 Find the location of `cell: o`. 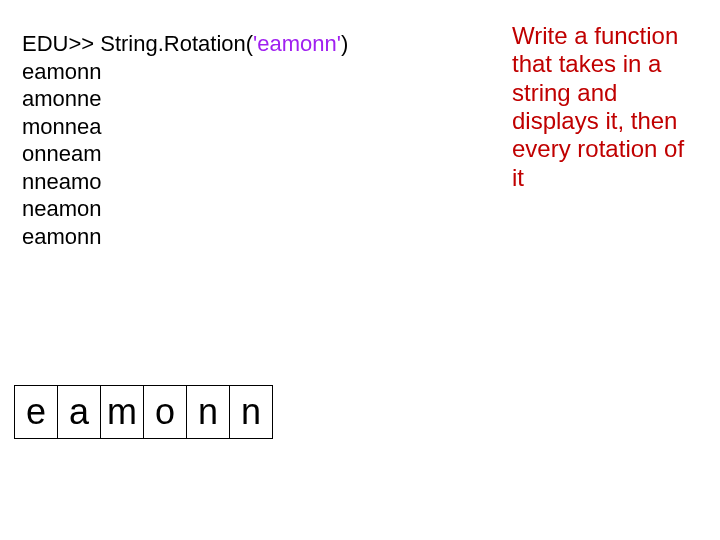

cell: o is located at coordinates (165, 412).